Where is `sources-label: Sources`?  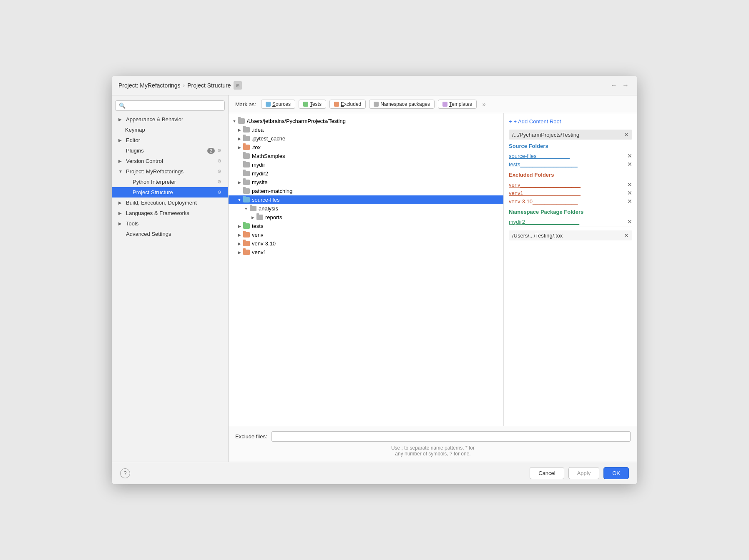
sources-label: Sources is located at coordinates (282, 104).